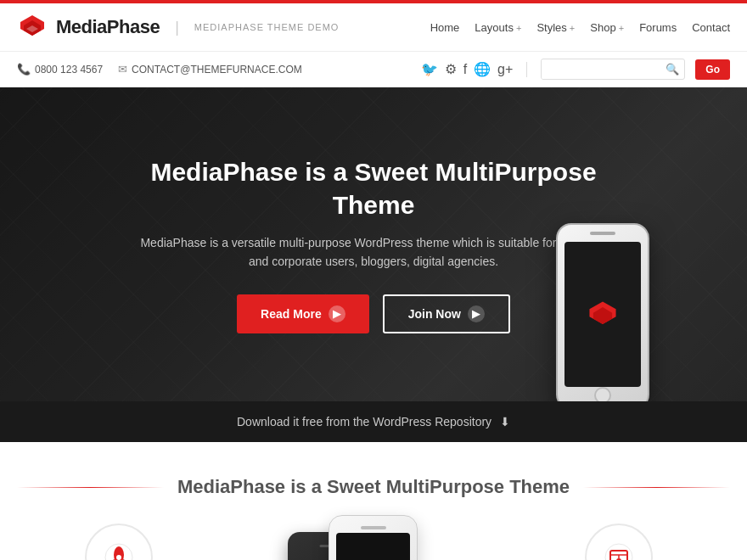 The width and height of the screenshot is (747, 560). Describe the element at coordinates (713, 70) in the screenshot. I see `go-button: Go` at that location.